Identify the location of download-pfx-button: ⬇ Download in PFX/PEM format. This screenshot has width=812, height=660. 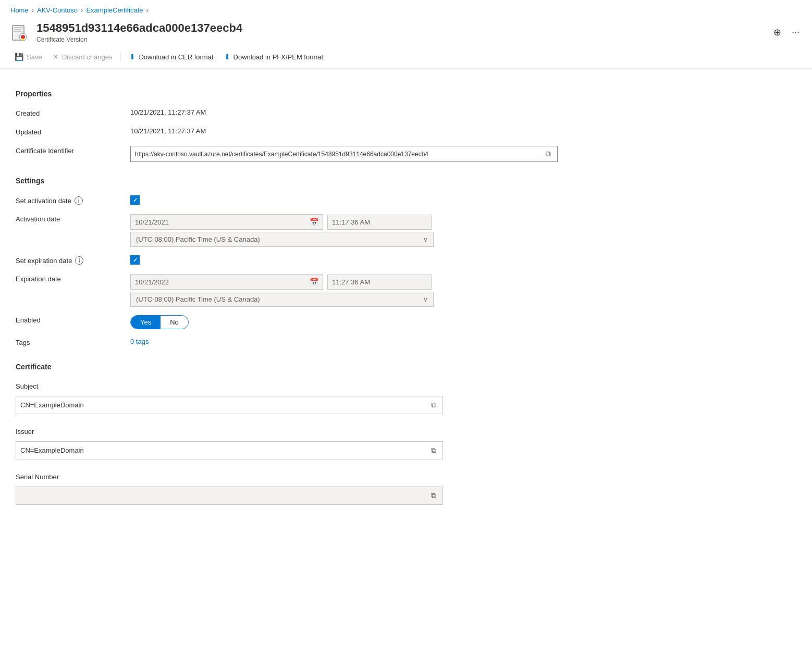
(274, 57).